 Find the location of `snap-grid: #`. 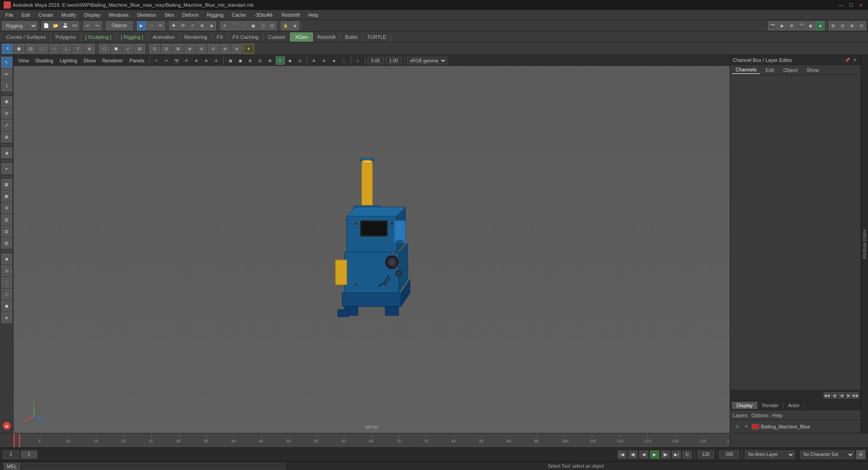

snap-grid: # is located at coordinates (225, 26).